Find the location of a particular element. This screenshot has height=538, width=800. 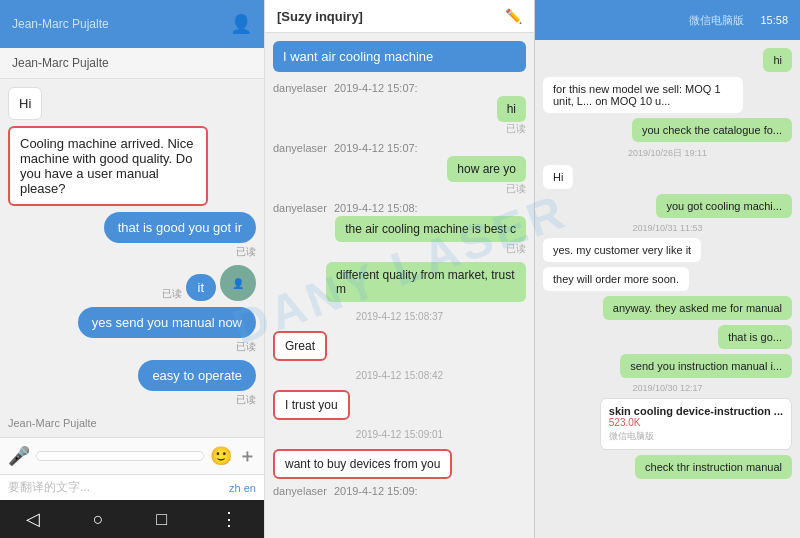

message-bubble: yes send you manual now is located at coordinates (167, 322).